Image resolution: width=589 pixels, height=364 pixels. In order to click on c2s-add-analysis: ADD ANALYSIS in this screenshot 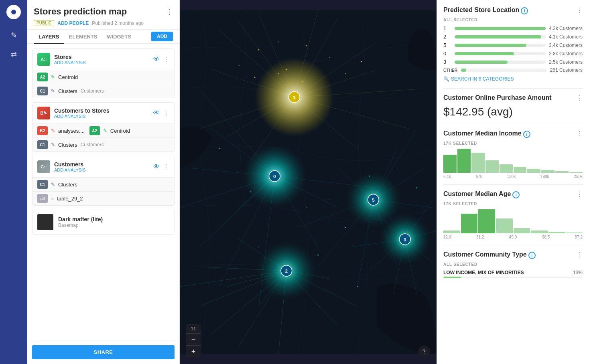, I will do `click(102, 116)`.